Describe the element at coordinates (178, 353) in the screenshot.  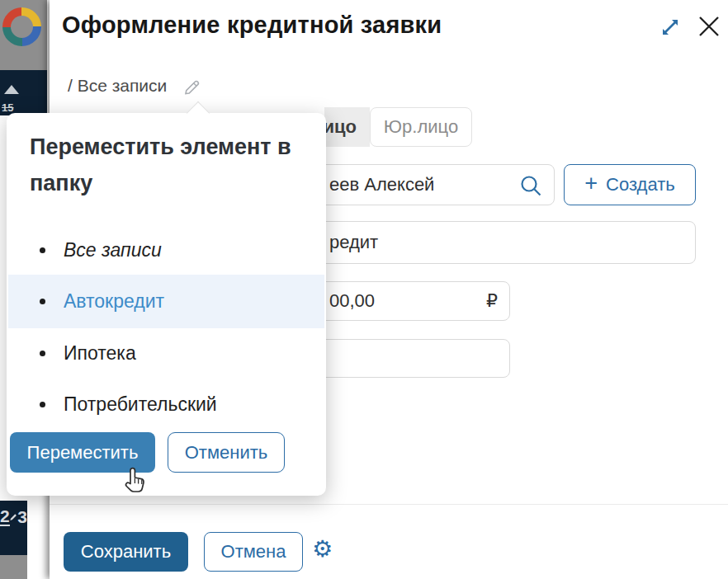
I see `folder-item-mortgage: Ипотека` at that location.